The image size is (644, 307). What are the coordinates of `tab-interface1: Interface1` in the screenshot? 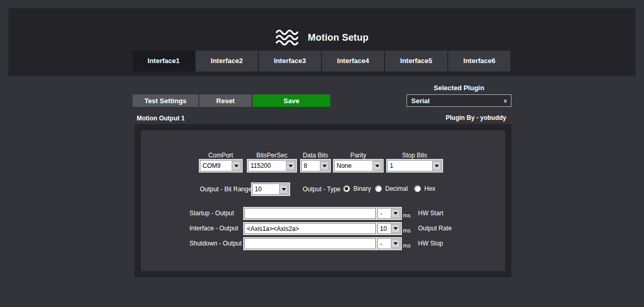 It's located at (164, 61).